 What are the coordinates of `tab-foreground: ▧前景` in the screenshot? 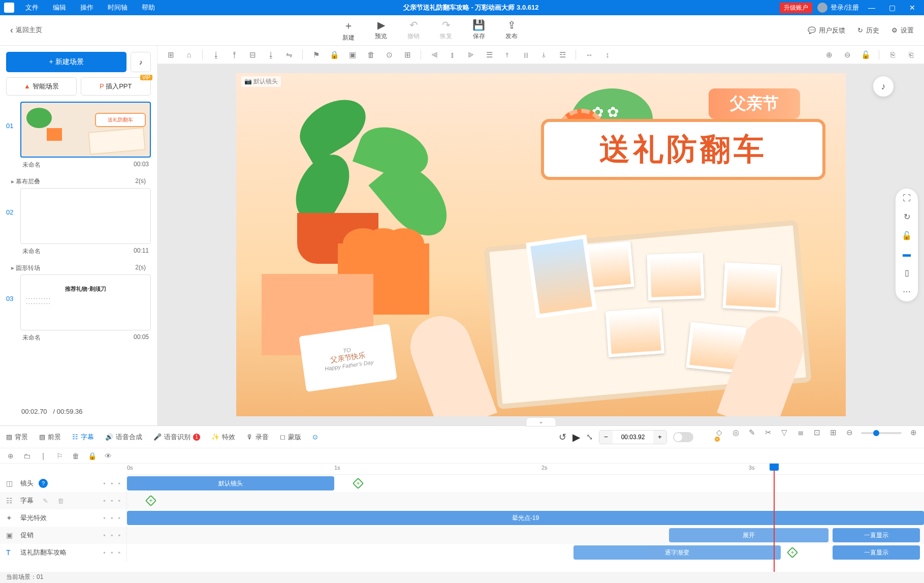 It's located at (50, 437).